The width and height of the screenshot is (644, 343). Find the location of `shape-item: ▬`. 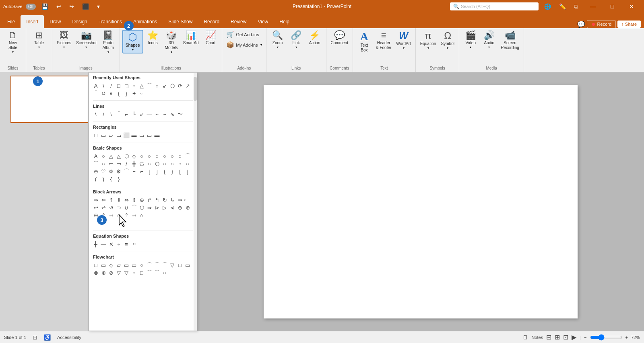

shape-item: ▬ is located at coordinates (134, 135).